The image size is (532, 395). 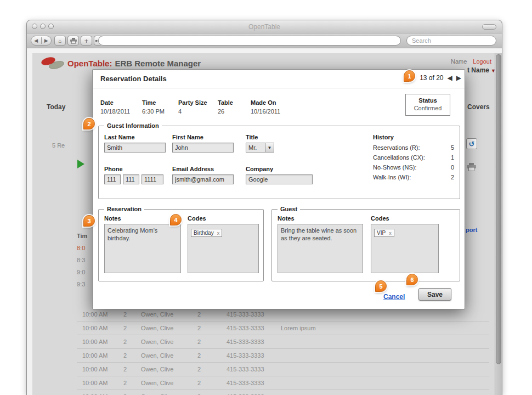 What do you see at coordinates (193, 111) in the screenshot?
I see `party-size-value: 4` at bounding box center [193, 111].